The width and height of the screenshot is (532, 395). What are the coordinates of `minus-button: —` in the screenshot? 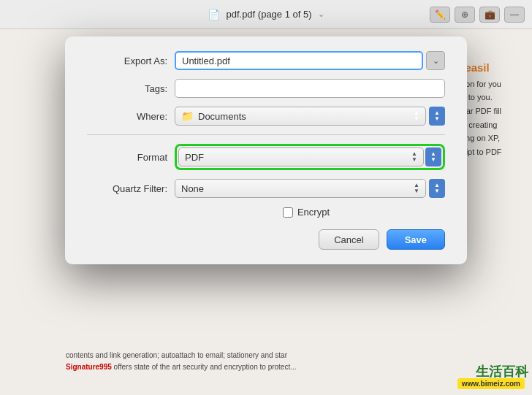 It's located at (514, 15).